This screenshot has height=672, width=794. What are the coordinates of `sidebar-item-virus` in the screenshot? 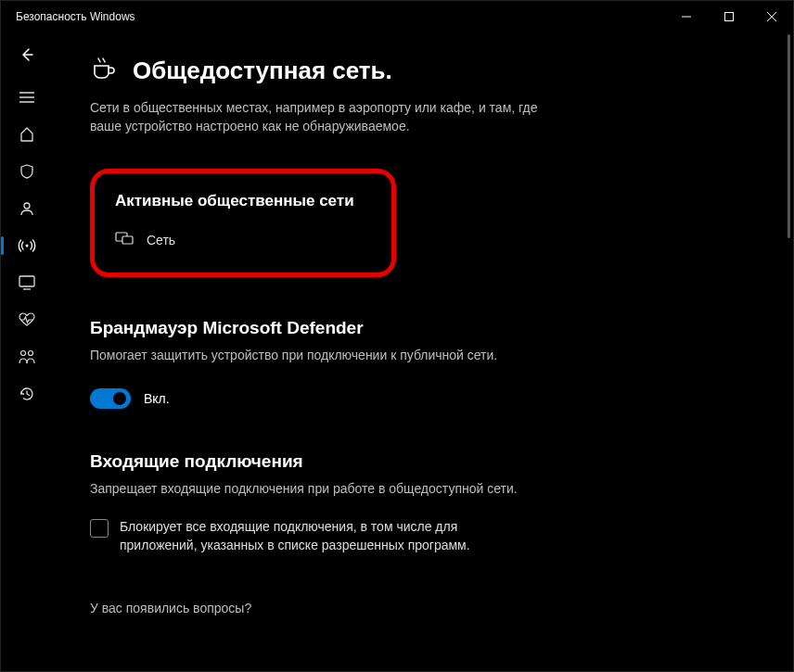 It's located at (27, 171).